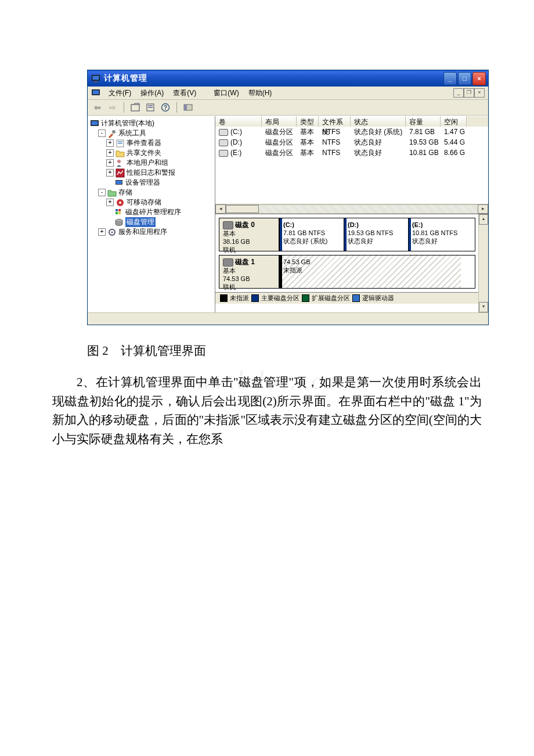 The height and width of the screenshot is (756, 534). What do you see at coordinates (96, 78) in the screenshot?
I see `app-icon` at bounding box center [96, 78].